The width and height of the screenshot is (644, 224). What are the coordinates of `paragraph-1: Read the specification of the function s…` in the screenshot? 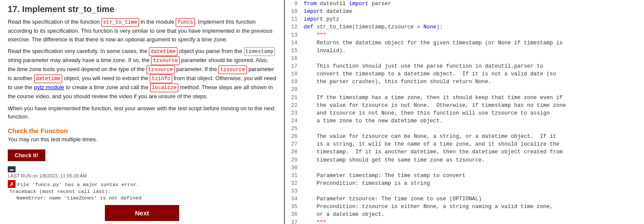 It's located at (142, 31).